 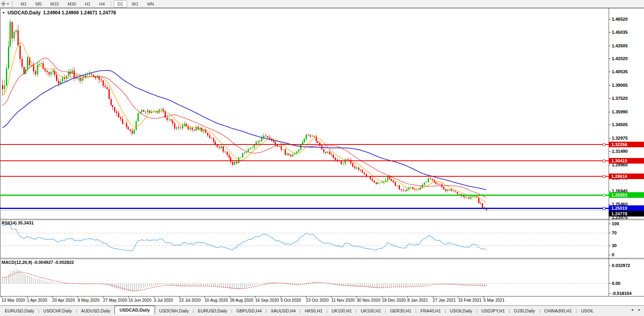 I want to click on crosshair-glyph, so click(x=3, y=4).